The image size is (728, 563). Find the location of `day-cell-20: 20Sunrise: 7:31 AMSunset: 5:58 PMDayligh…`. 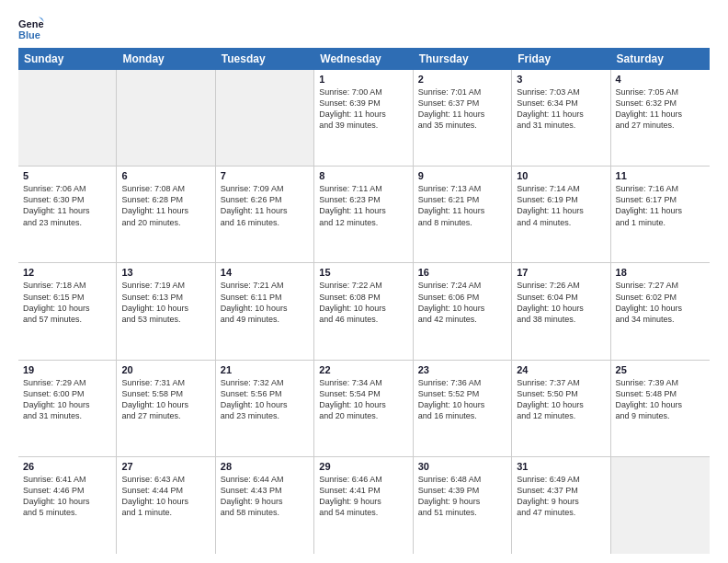

day-cell-20: 20Sunrise: 7:31 AMSunset: 5:58 PMDayligh… is located at coordinates (165, 408).